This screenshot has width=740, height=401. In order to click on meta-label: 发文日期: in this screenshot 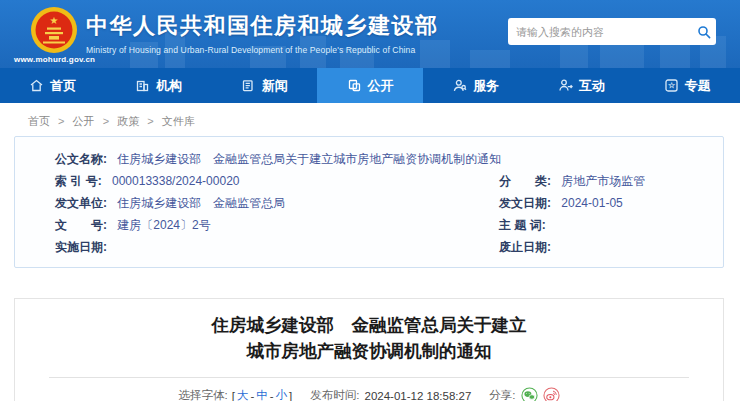, I will do `click(525, 203)`.